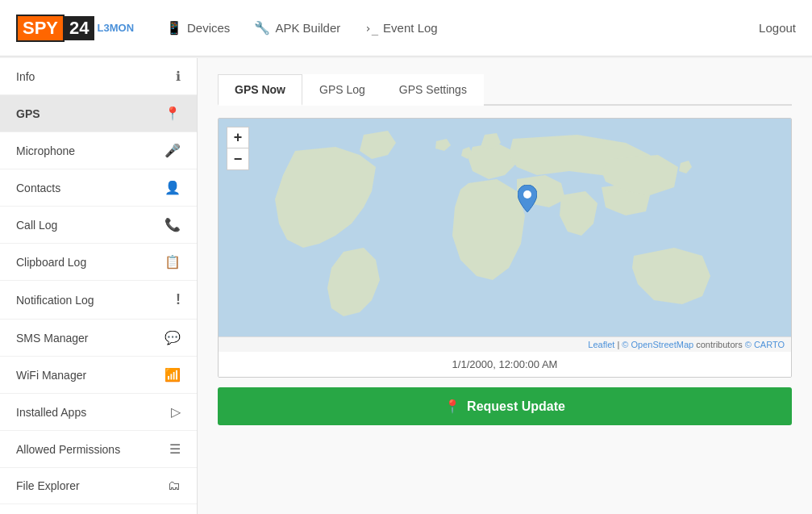 Image resolution: width=812 pixels, height=514 pixels. I want to click on sidebar-item-info: Info ℹ, so click(98, 77).